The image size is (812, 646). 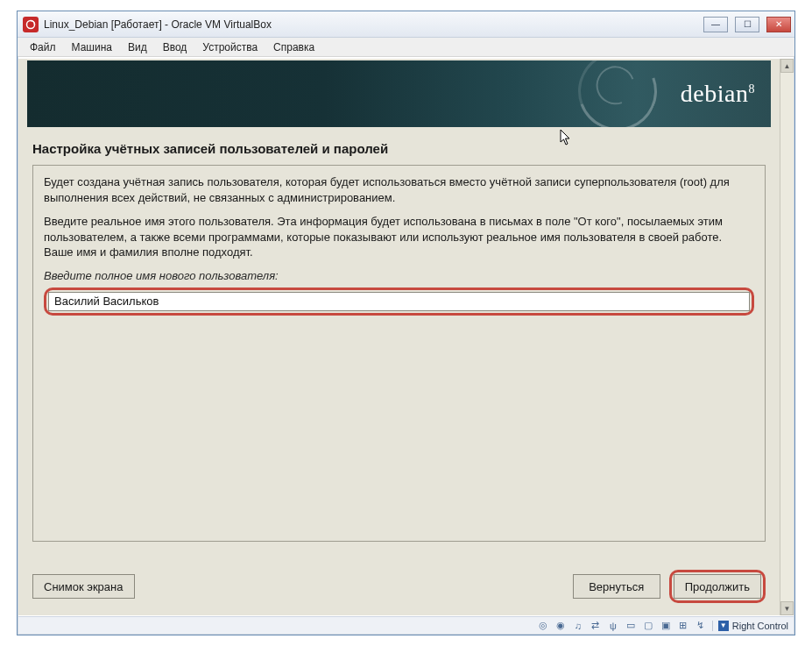 What do you see at coordinates (617, 586) in the screenshot?
I see `back-button: Вернуться` at bounding box center [617, 586].